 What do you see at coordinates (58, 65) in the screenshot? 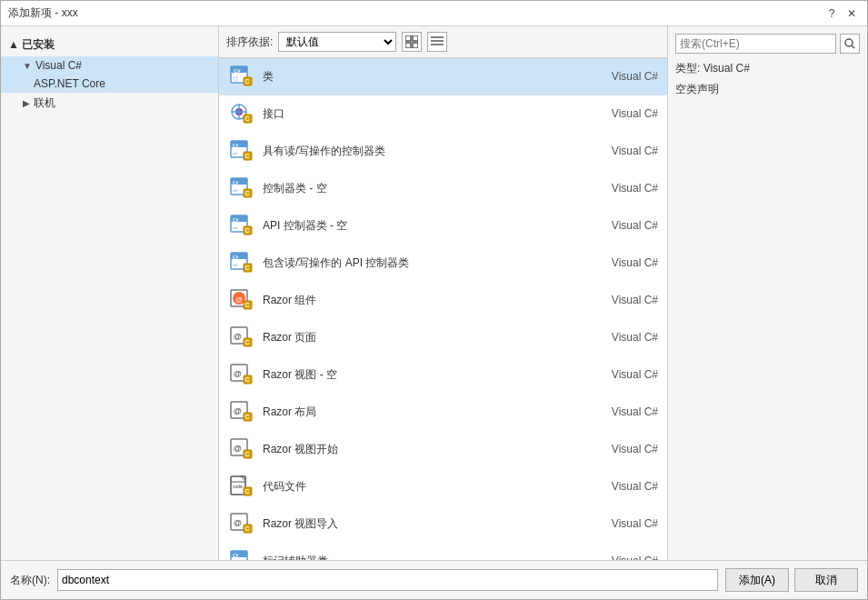
I see `visual-csharp-label: Visual C#` at bounding box center [58, 65].